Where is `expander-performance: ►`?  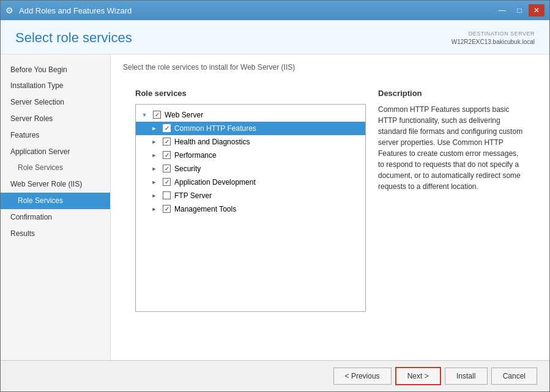 expander-performance: ► is located at coordinates (154, 155).